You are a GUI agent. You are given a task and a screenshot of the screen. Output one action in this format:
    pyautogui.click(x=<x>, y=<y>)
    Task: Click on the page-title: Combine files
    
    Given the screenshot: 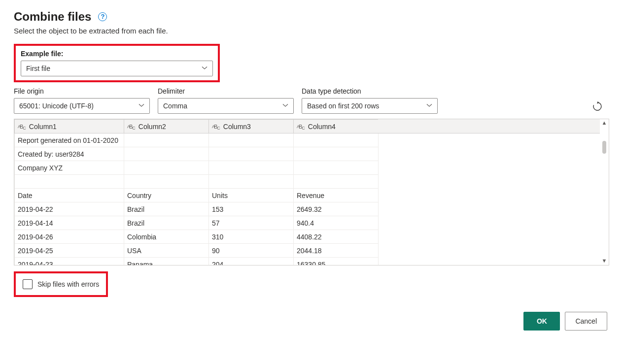 What is the action you would take?
    pyautogui.click(x=52, y=17)
    